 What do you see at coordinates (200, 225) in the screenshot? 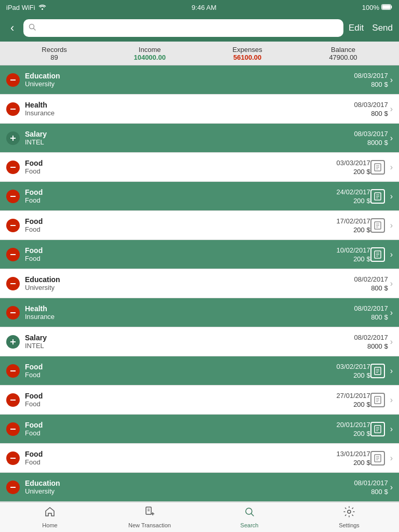
I see `transaction-row: FoodFood17/02/2017200 $ ›` at bounding box center [200, 225].